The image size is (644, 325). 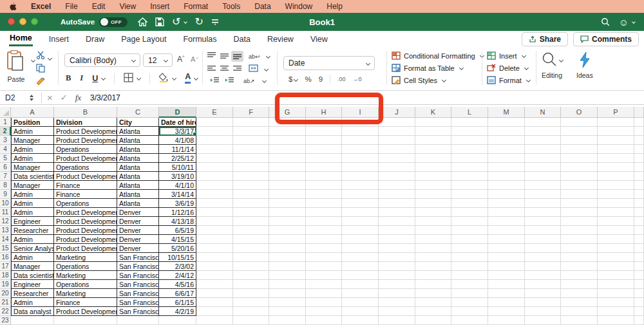 I want to click on cell-B1: Division, so click(x=86, y=122).